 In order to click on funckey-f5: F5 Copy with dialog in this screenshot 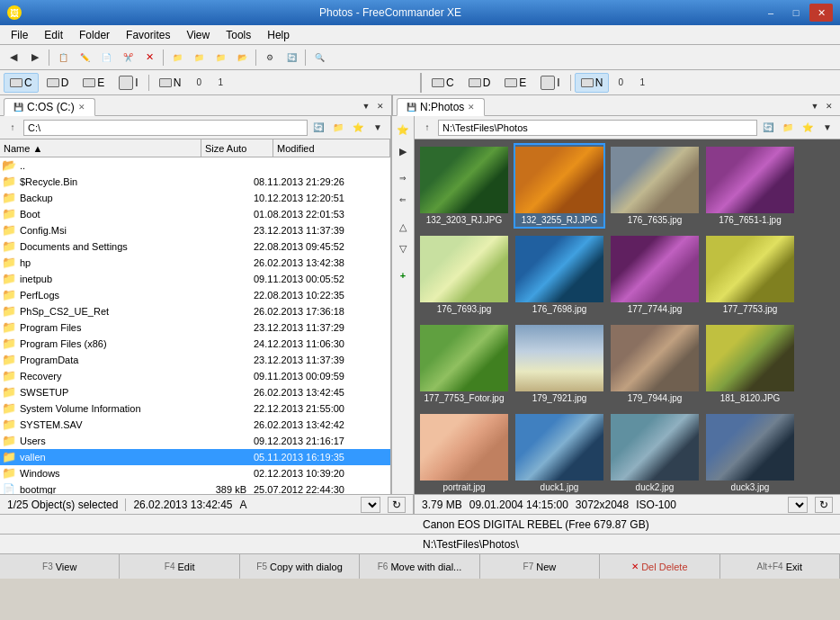, I will do `click(300, 567)`.